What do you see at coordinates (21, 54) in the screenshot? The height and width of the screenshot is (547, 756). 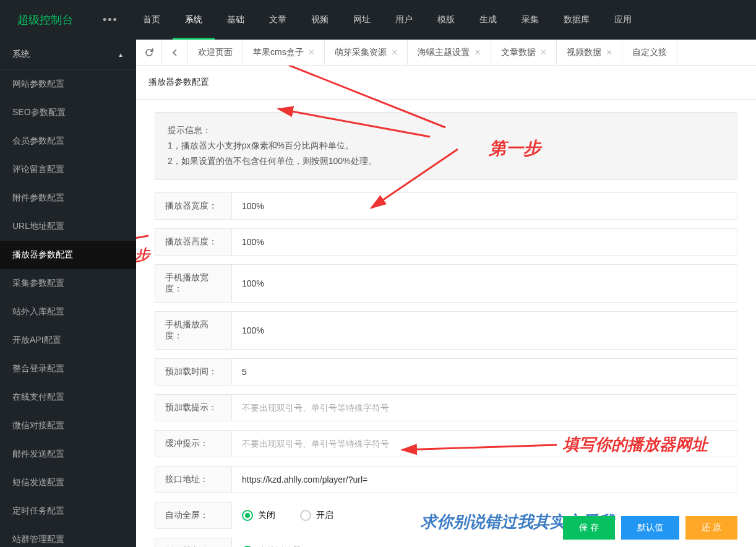 I see `sidebar-section-label: 系统` at bounding box center [21, 54].